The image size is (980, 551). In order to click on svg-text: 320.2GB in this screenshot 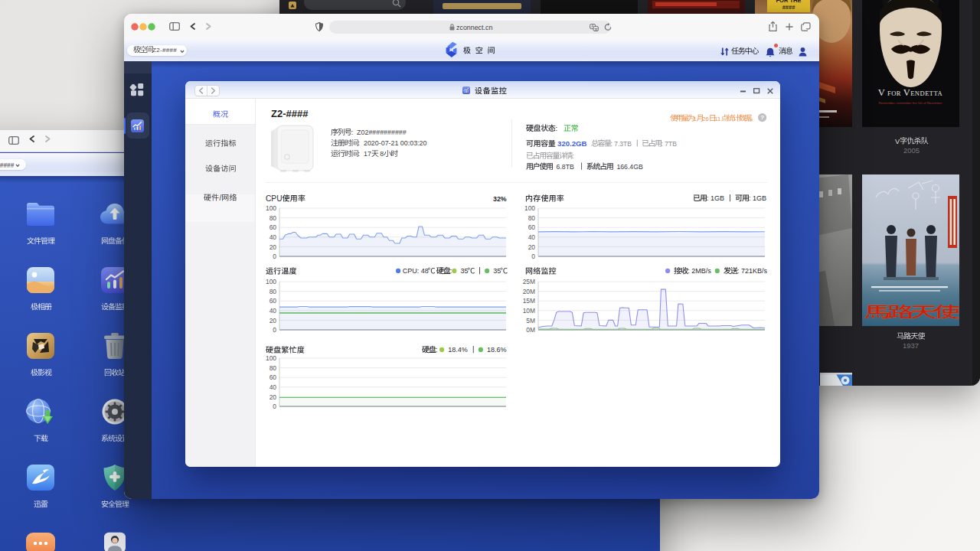, I will do `click(572, 144)`.